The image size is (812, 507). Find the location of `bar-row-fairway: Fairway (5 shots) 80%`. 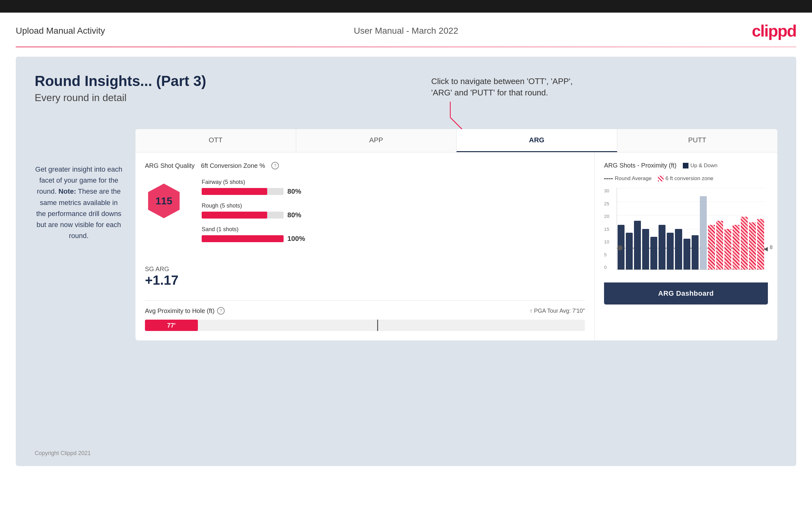

bar-row-fairway: Fairway (5 shots) 80% is located at coordinates (393, 187).